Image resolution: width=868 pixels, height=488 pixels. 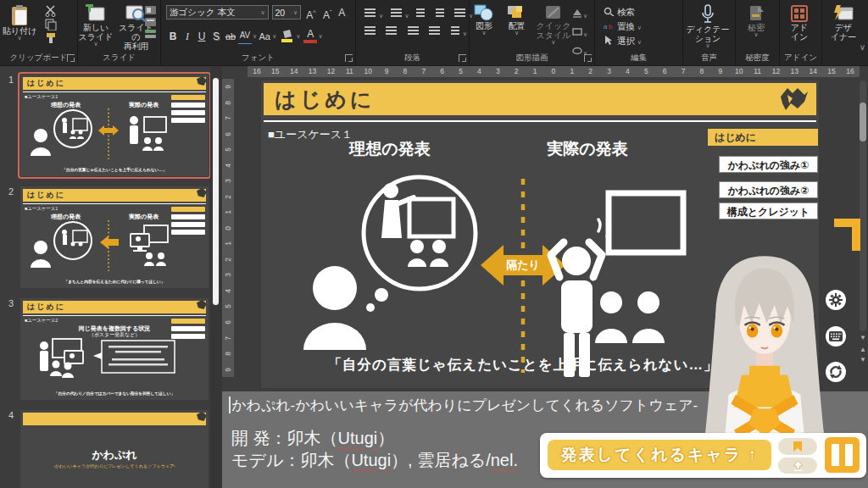 I want to click on keyboard-button, so click(x=836, y=336).